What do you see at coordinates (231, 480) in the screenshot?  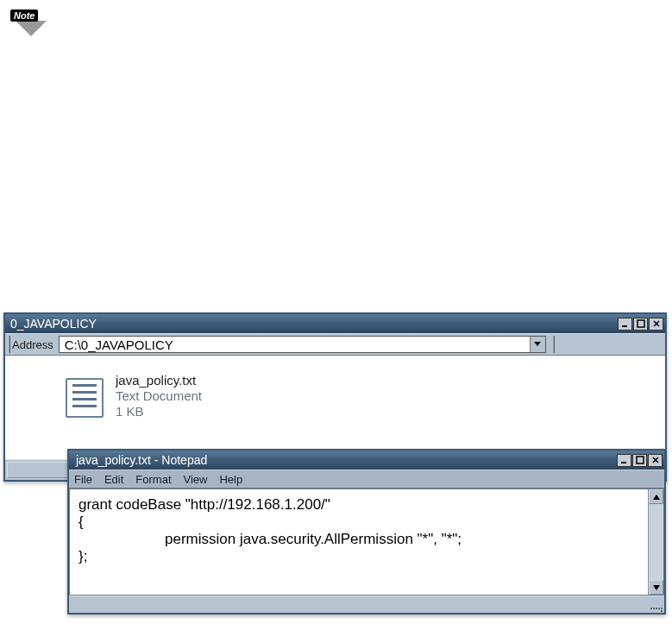 I see `menu-help: Help` at bounding box center [231, 480].